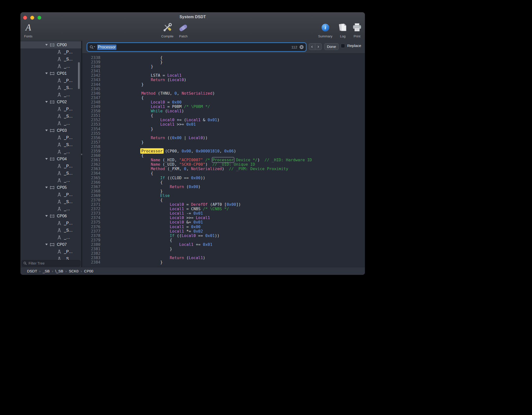 The image size is (532, 415). Describe the element at coordinates (223, 107) in the screenshot. I see `code-line: 2349 Local1 = P0BM /* \P0BM */` at that location.